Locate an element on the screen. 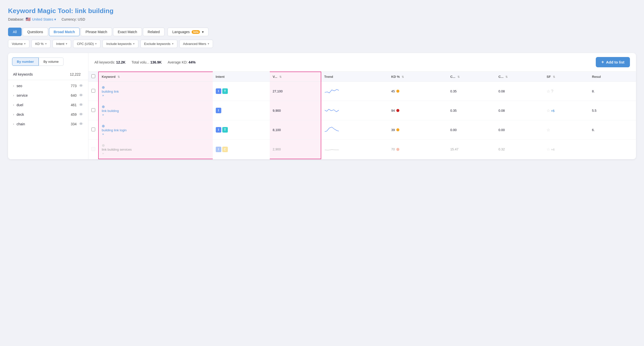  sidebar-divider is located at coordinates (48, 80).